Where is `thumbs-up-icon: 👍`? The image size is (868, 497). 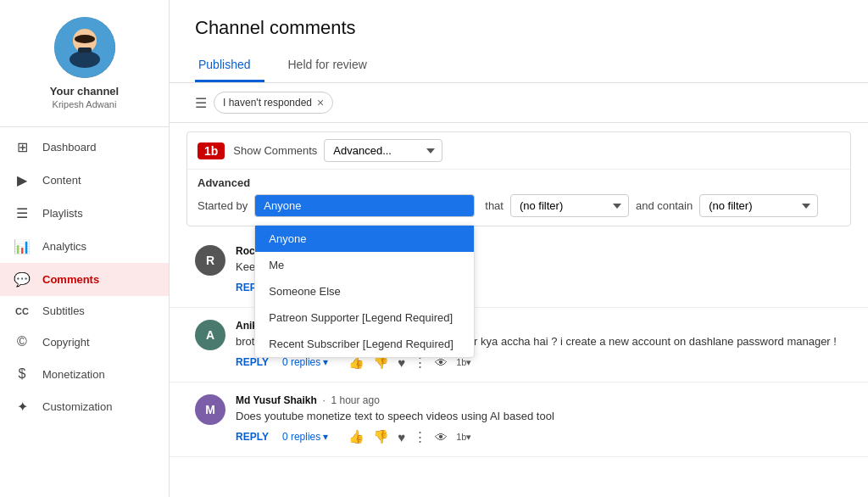
thumbs-up-icon: 👍 is located at coordinates (356, 437).